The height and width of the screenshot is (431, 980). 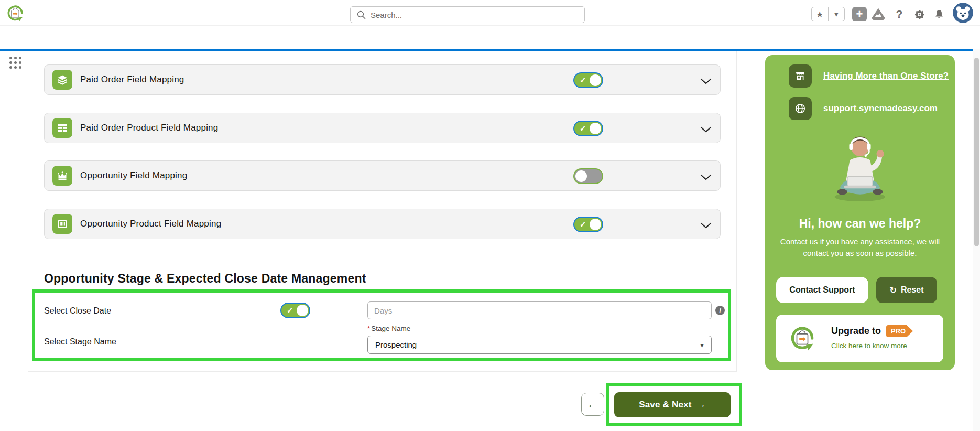 What do you see at coordinates (588, 176) in the screenshot?
I see `opportunity-field-mapping-toggle: ✓` at bounding box center [588, 176].